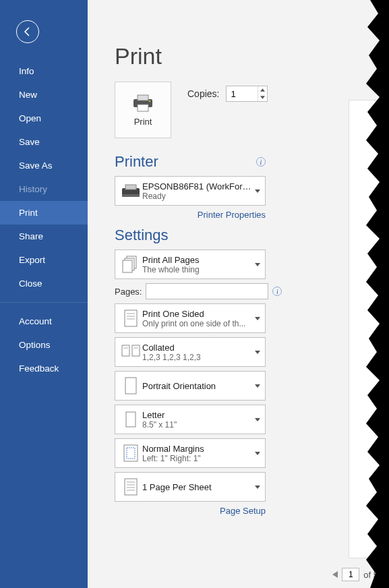  Describe the element at coordinates (248, 110) in the screenshot. I see `print-row: Print Copies:` at that location.